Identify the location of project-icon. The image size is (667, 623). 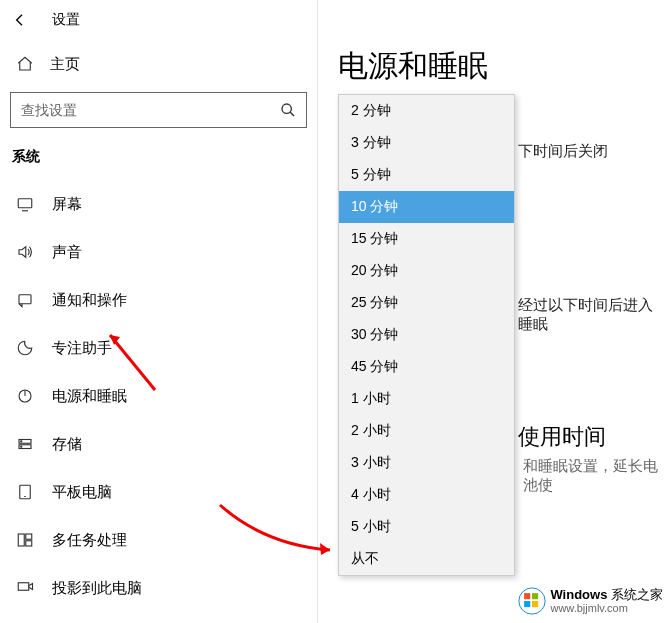
(25, 588).